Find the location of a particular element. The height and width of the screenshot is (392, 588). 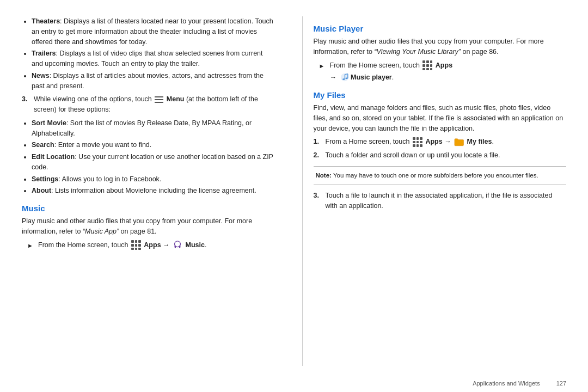

sub-settings: Settings: Allows you to log in to Facebo… is located at coordinates (154, 180).